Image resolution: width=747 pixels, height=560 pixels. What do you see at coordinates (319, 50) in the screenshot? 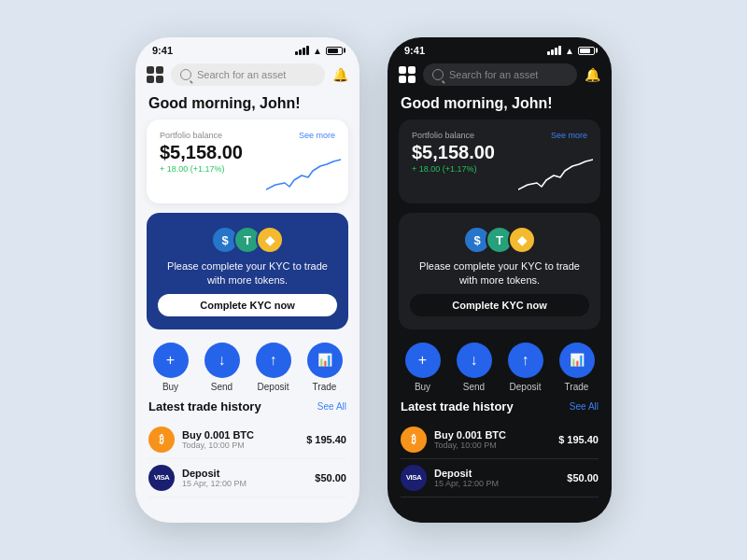
I see `status-icons-light: ▲` at bounding box center [319, 50].